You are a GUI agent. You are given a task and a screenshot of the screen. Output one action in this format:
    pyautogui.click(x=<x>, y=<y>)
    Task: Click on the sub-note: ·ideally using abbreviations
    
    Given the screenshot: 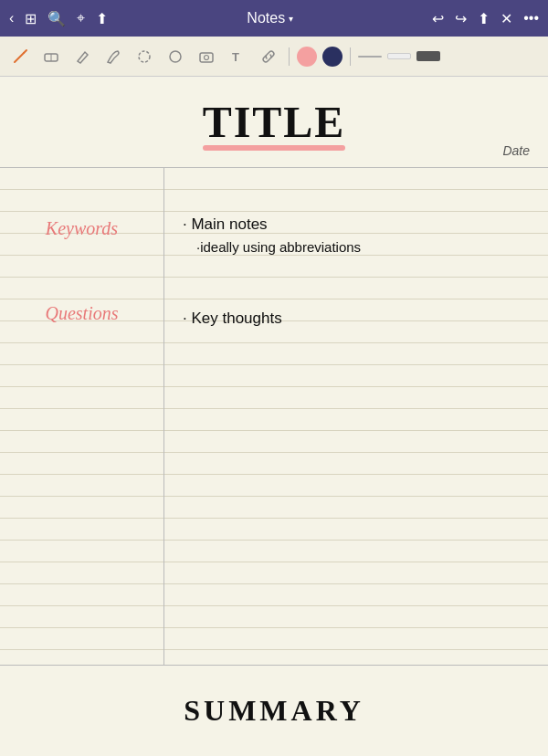 What is the action you would take?
    pyautogui.click(x=279, y=247)
    